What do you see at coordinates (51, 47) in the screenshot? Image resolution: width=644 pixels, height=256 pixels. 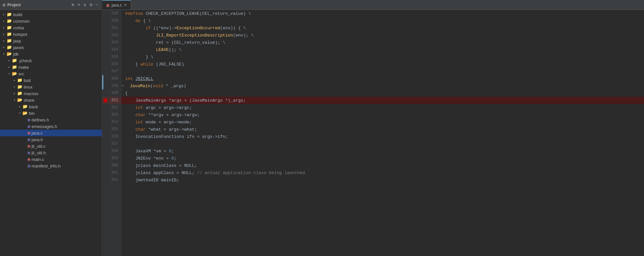 I see `tree-item-jaxws: 📁 jaxws` at bounding box center [51, 47].